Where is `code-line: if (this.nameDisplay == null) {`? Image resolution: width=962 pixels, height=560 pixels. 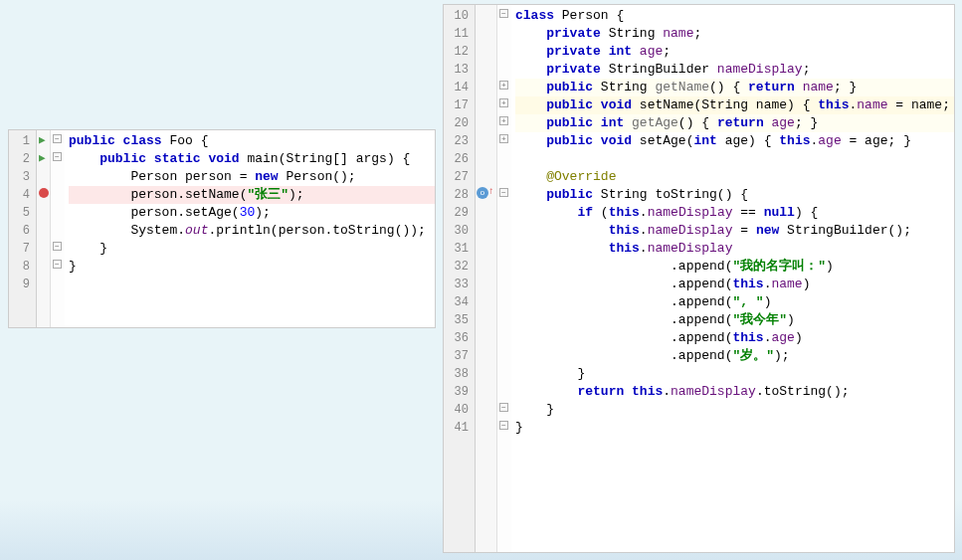
code-line: if (this.nameDisplay == null) { is located at coordinates (734, 213).